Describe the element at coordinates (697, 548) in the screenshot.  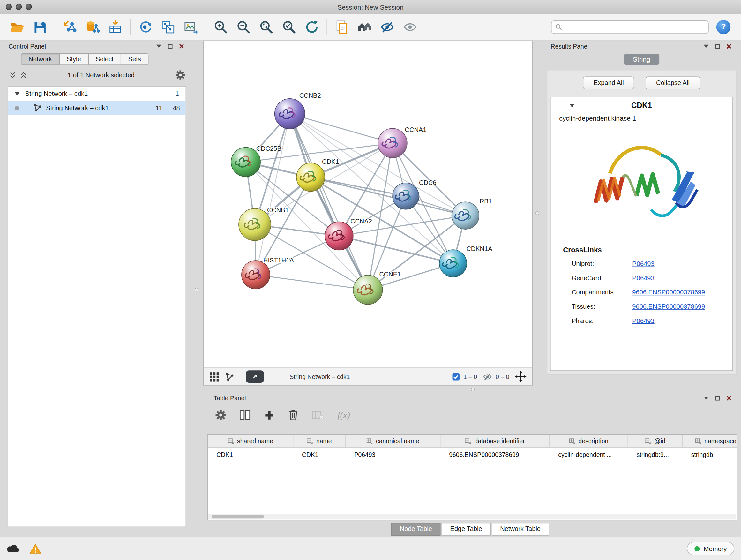
I see `memory-status-dot` at that location.